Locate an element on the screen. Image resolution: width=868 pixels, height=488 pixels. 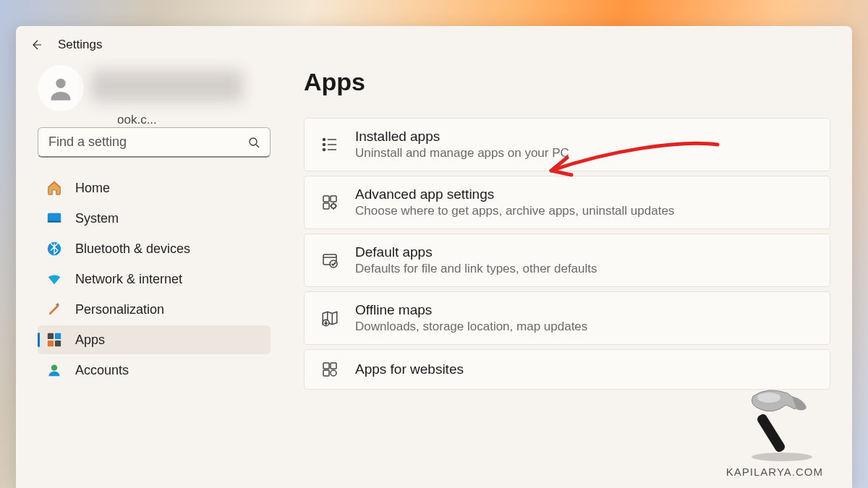
app-link-icon is located at coordinates (330, 369).